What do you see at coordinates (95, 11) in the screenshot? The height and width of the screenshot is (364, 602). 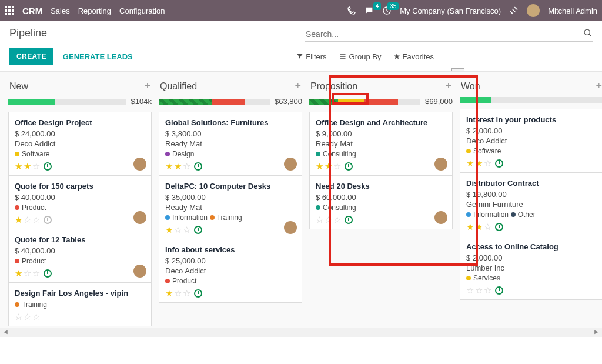 I see `nav-link-reporting: Reporting` at bounding box center [95, 11].